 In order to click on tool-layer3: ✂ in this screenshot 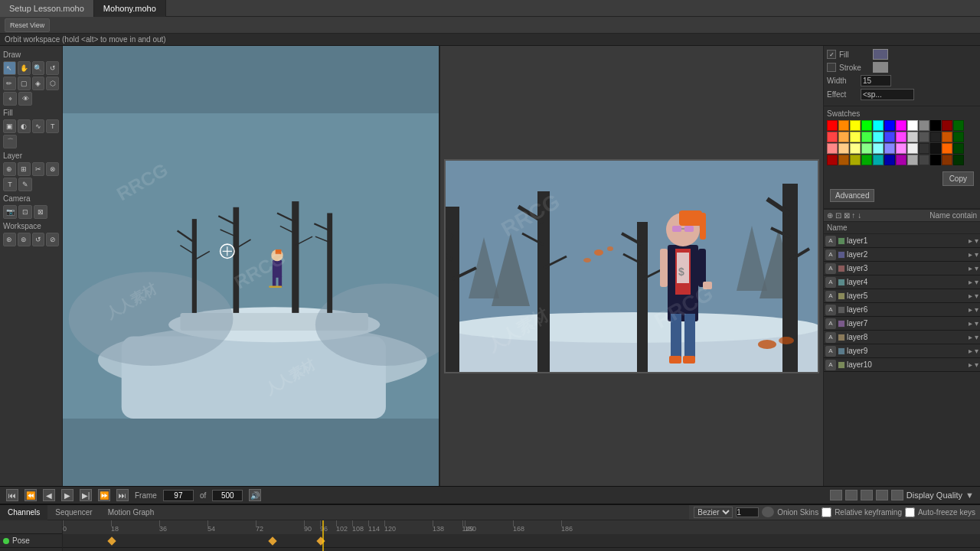, I will do `click(38, 169)`.